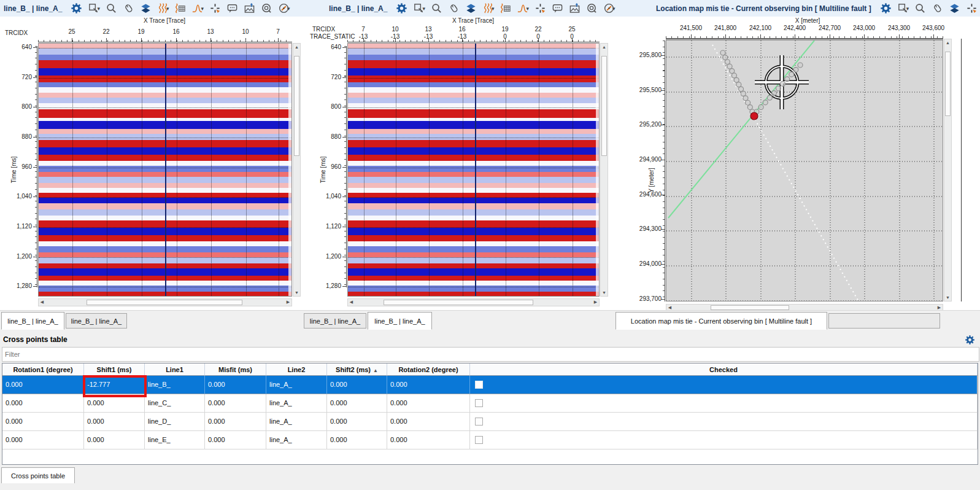  I want to click on tab-left-panel-0: line_B_ | line_A_, so click(33, 321).